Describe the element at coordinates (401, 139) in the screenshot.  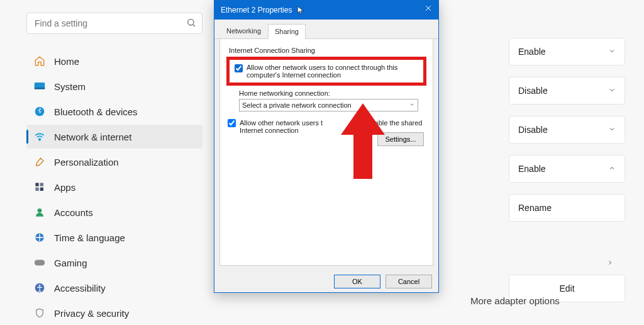
I see `sharing-settings-button: Settings...` at that location.